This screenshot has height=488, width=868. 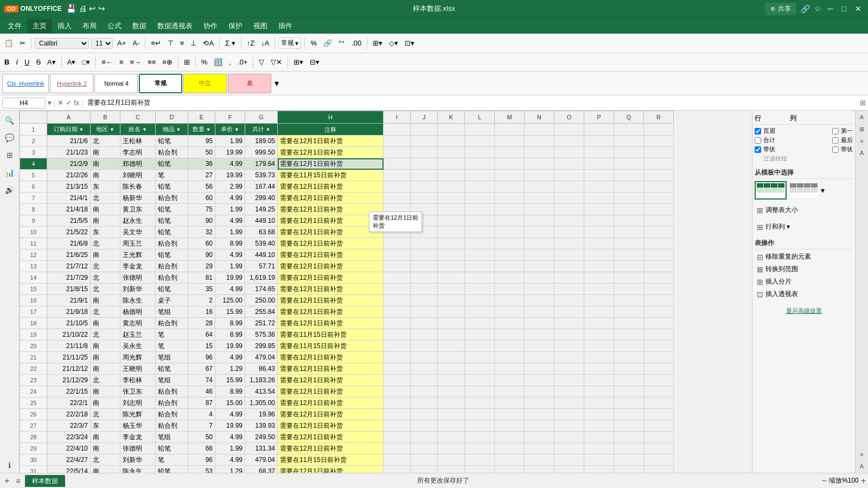 What do you see at coordinates (298, 62) in the screenshot?
I see `table-col-btn: ⊞▾` at bounding box center [298, 62].